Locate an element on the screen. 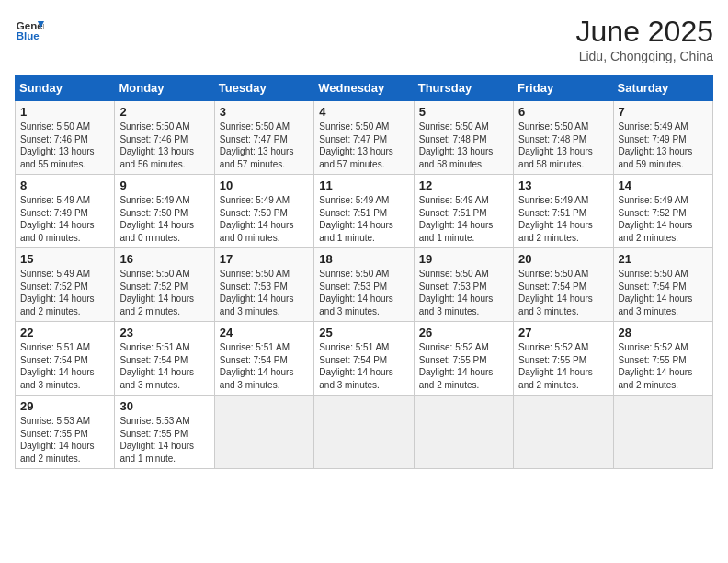 The width and height of the screenshot is (728, 563). weekday-header-wednesday: Wednesday is located at coordinates (364, 88).